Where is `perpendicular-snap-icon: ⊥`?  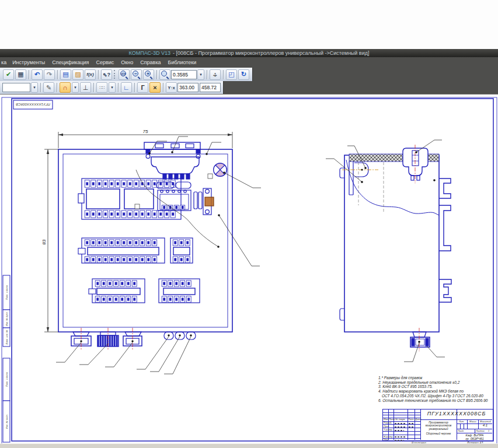
perpendicular-snap-icon: ⊥ is located at coordinates (85, 88).